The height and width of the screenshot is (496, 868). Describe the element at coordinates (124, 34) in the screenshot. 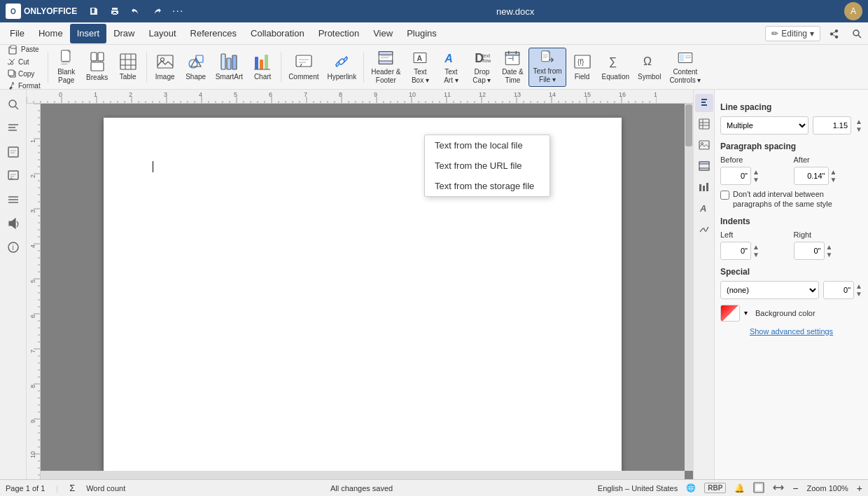

I see `menu-draw: Draw` at that location.